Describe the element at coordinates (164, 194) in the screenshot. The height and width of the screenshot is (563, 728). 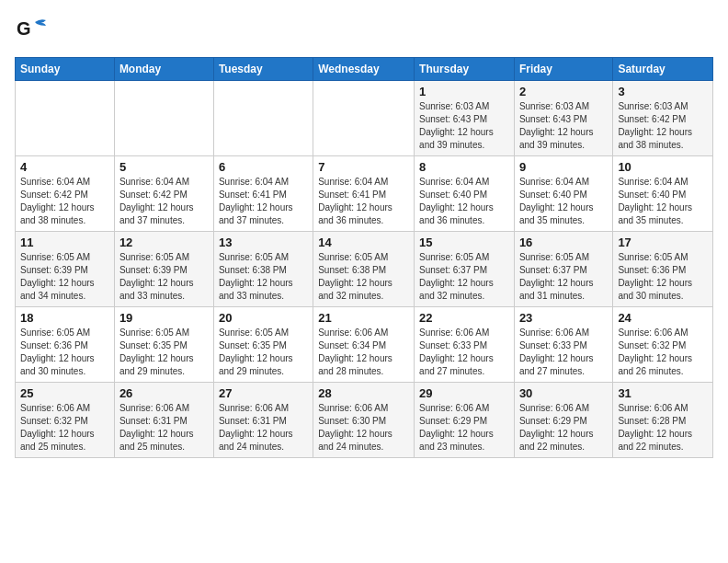
I see `calendar-cell: 5Sunrise: 6:04 AM Sunset: 6:42 PM Daylig…` at that location.